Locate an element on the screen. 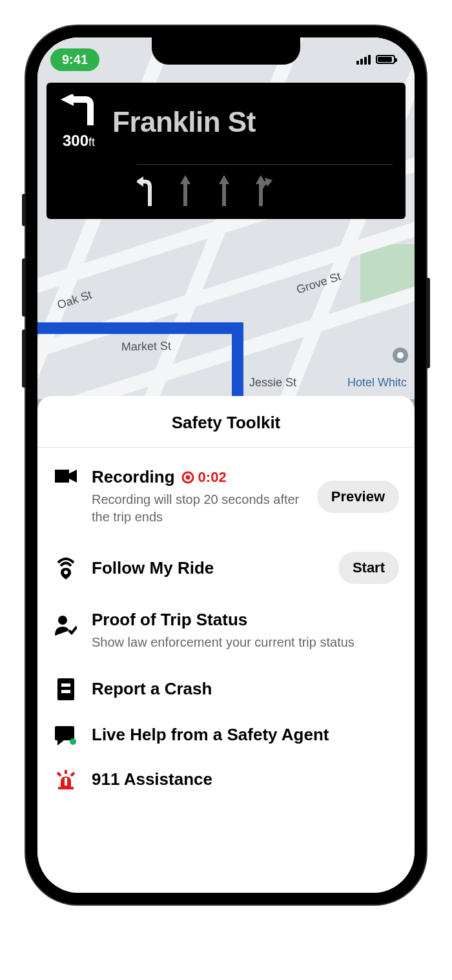 The width and height of the screenshot is (452, 980). row-title: Live Help from a Safety Agent is located at coordinates (211, 735).